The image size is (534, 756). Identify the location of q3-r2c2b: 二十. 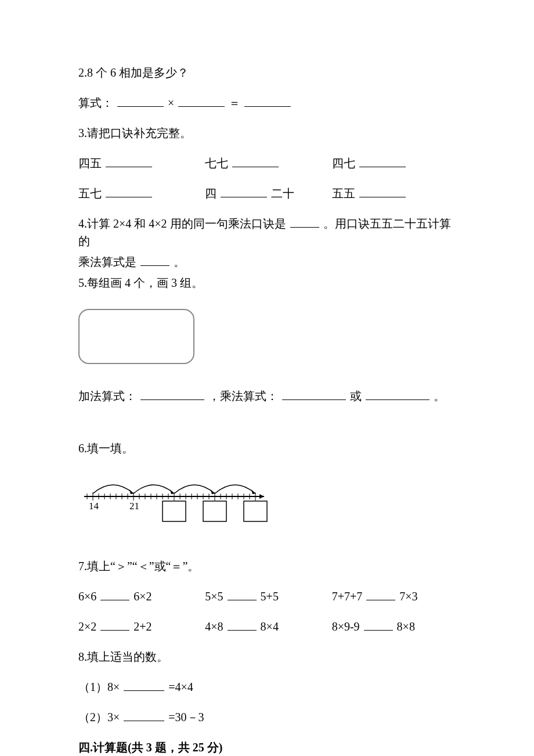
(283, 193).